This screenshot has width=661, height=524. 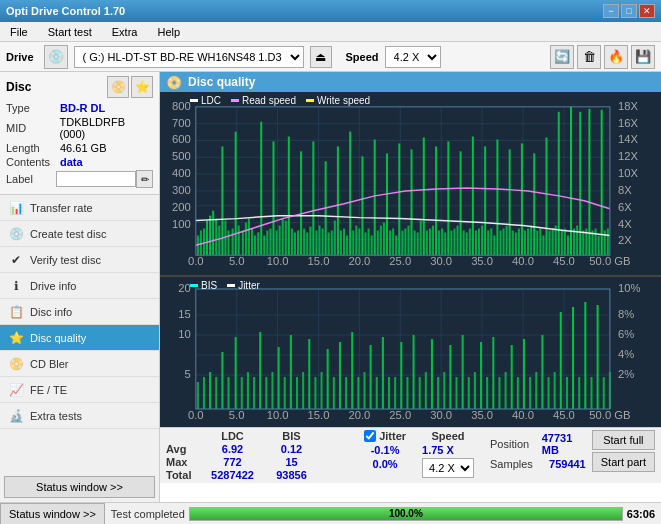 I want to click on jitter-checkbox, so click(x=370, y=436).